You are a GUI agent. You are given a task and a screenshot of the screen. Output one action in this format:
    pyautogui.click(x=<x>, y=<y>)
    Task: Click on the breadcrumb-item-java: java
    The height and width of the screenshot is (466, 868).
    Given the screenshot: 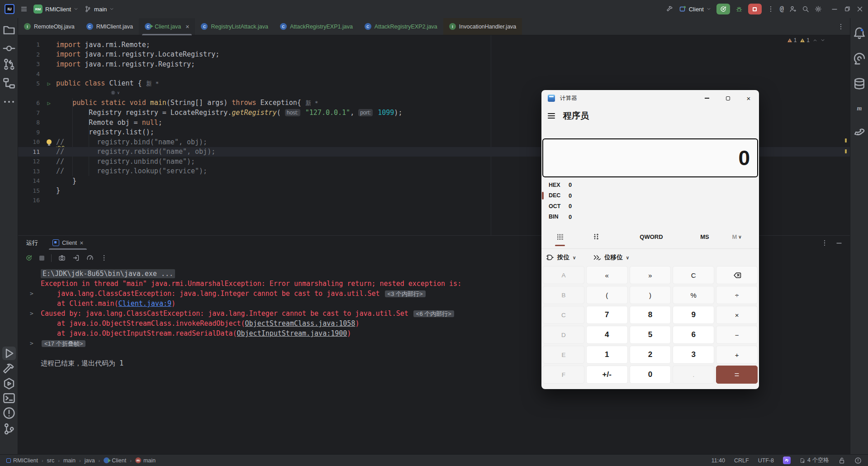 What is the action you would take?
    pyautogui.click(x=90, y=461)
    